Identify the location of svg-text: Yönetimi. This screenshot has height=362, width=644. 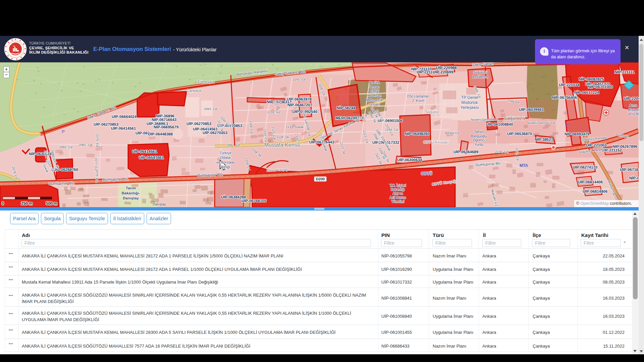
(398, 202).